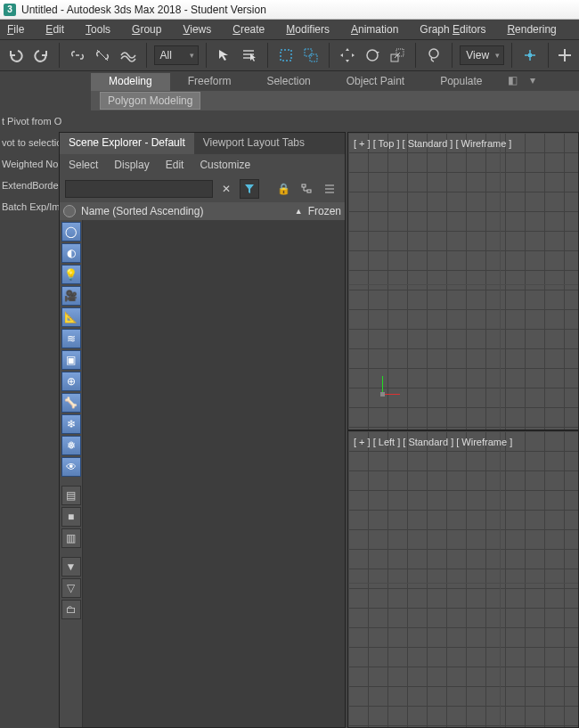 This screenshot has width=579, height=728. Describe the element at coordinates (565, 55) in the screenshot. I see `move-tool-extra-button` at that location.